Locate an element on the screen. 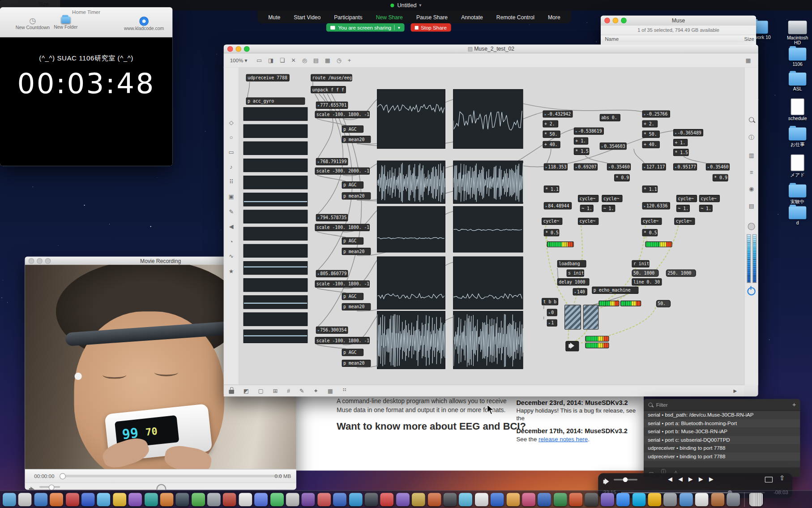 The image size is (812, 508). max-object: loadbang is located at coordinates (572, 264).